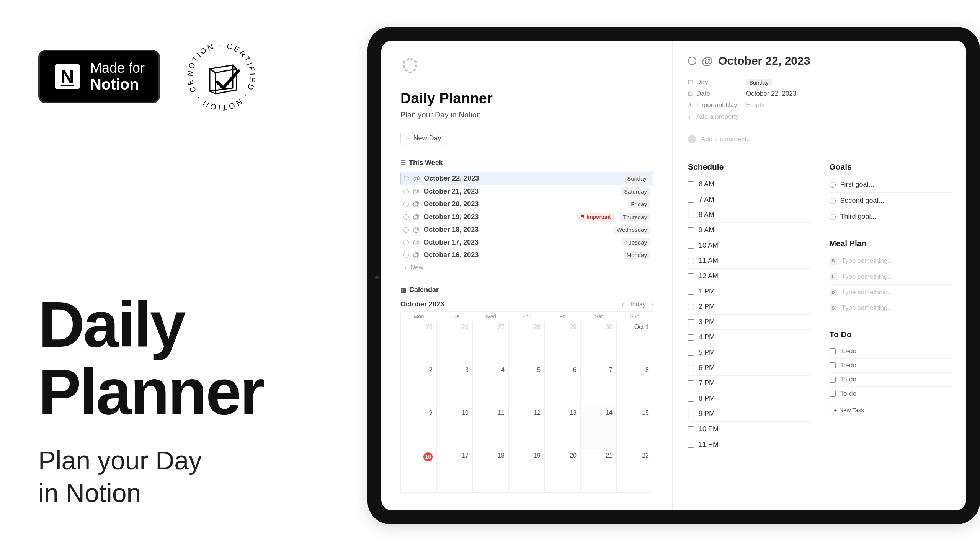 This screenshot has width=980, height=551. Describe the element at coordinates (750, 337) in the screenshot. I see `schedule-row: 4 PM` at that location.